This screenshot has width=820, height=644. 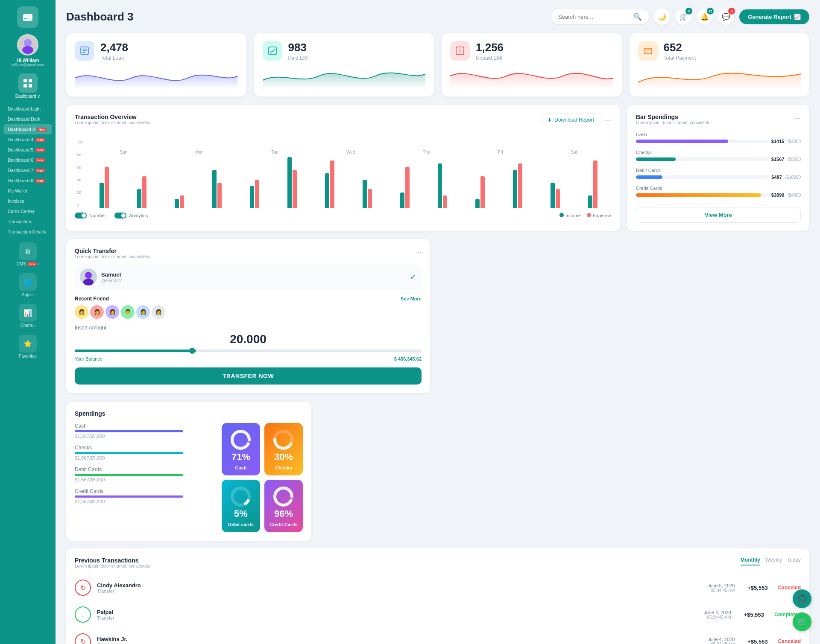 I want to click on notification-badge: 12, so click(x=710, y=11).